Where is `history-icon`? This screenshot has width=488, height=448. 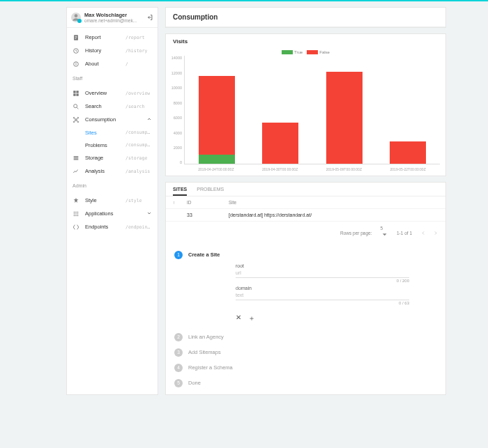
history-icon is located at coordinates (76, 51).